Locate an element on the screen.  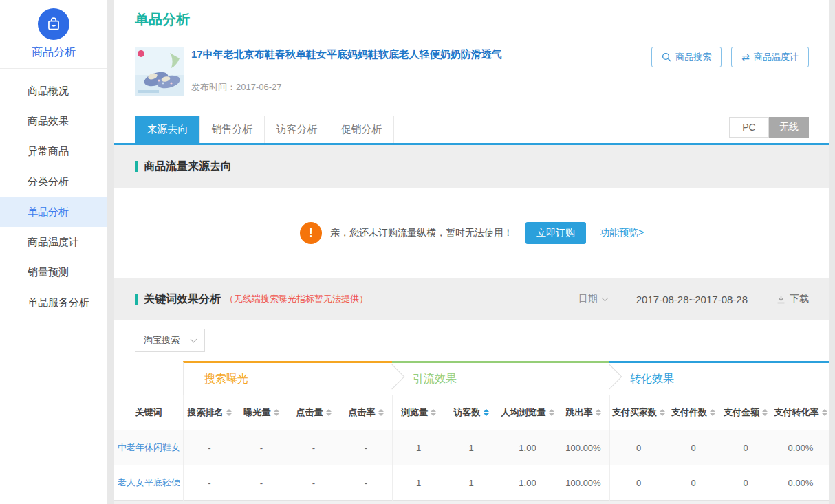
sidebar-item-single-item-service: 单品服务分析 is located at coordinates (54, 303).